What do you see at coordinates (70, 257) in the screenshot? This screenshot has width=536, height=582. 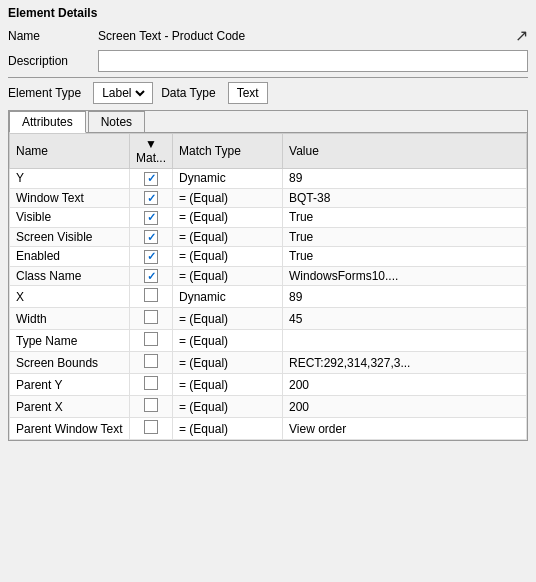 I see `cell-name: Enabled` at bounding box center [70, 257].